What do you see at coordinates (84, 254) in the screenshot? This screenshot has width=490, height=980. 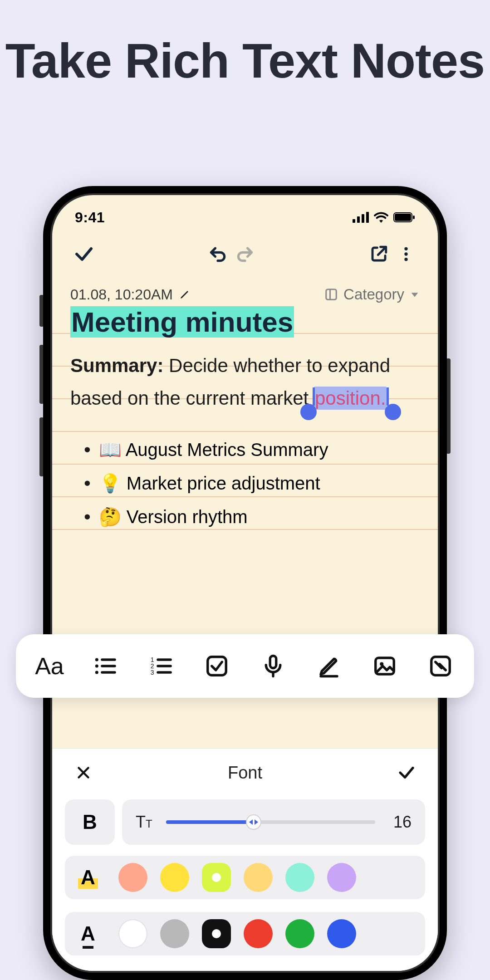 I see `done-check-button` at bounding box center [84, 254].